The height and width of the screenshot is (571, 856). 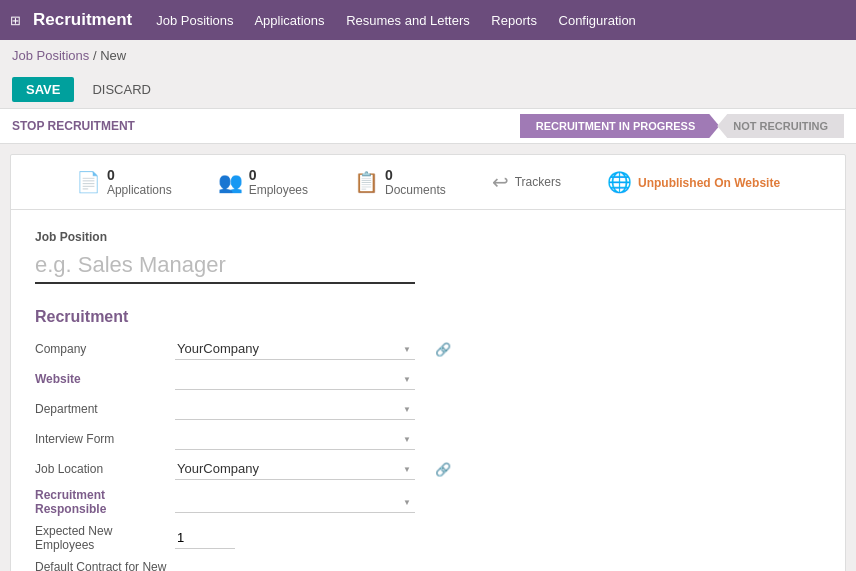 What do you see at coordinates (140, 190) in the screenshot?
I see `applications-label: Applications` at bounding box center [140, 190].